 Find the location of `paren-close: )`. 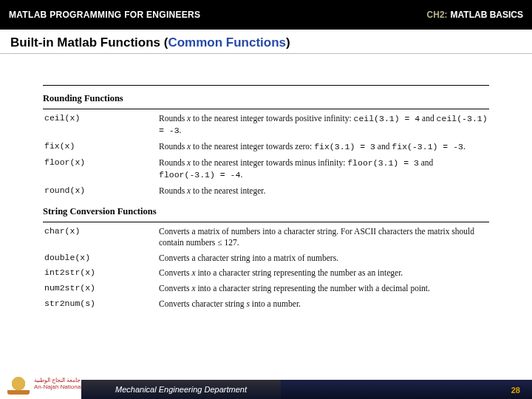

paren-close: ) is located at coordinates (288, 43).